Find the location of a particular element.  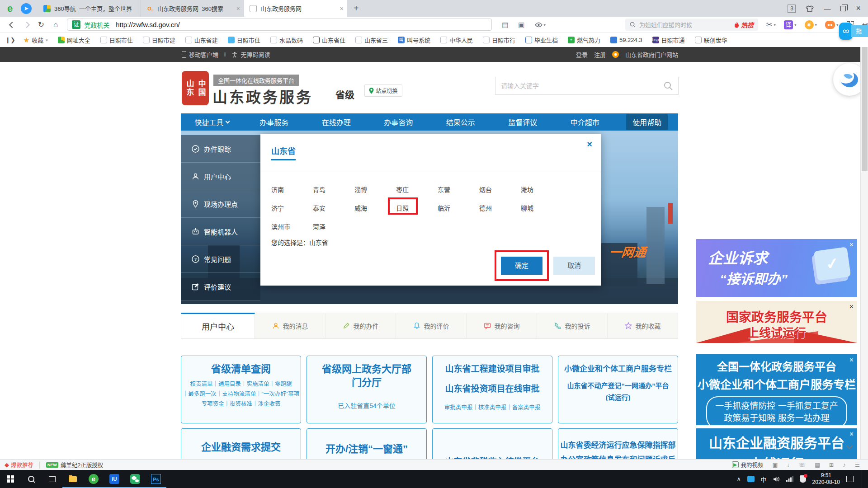

banner-enterprise-appeal: 企业诉求 “接诉即办” × is located at coordinates (777, 268).